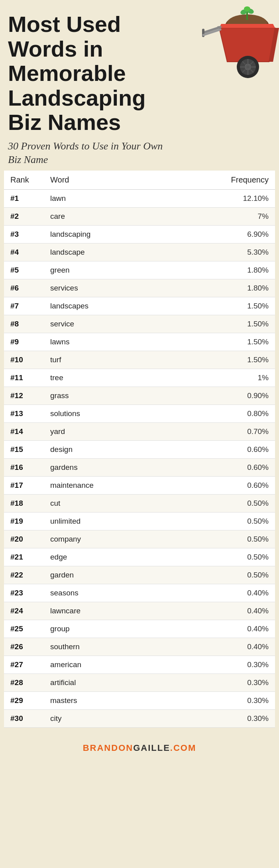 The image size is (279, 868). Describe the element at coordinates (183, 748) in the screenshot. I see `brand-third: .COM` at that location.